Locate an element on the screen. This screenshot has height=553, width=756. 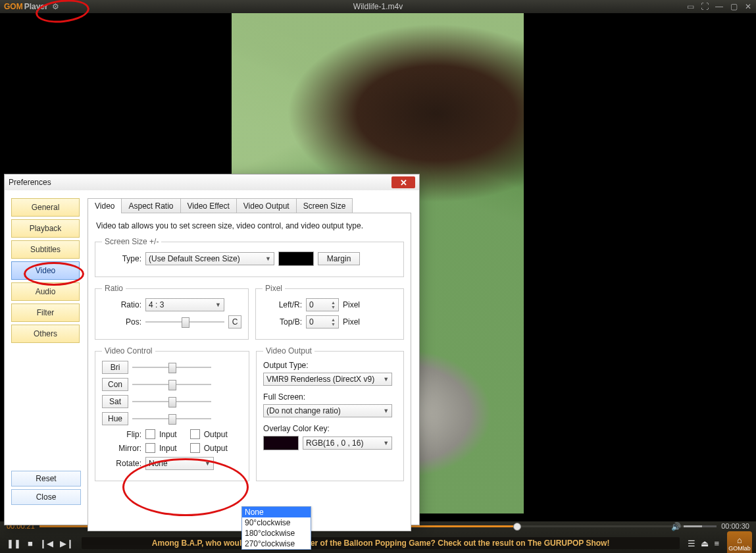
tab-screen-size: Screen Size is located at coordinates (325, 205).